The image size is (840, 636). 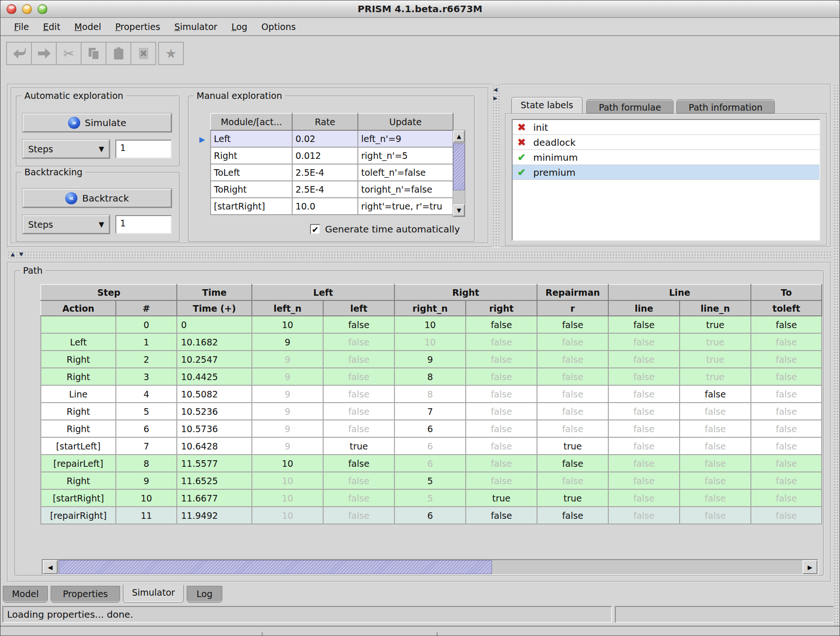 I want to click on path-table-cell: Right, so click(x=78, y=377).